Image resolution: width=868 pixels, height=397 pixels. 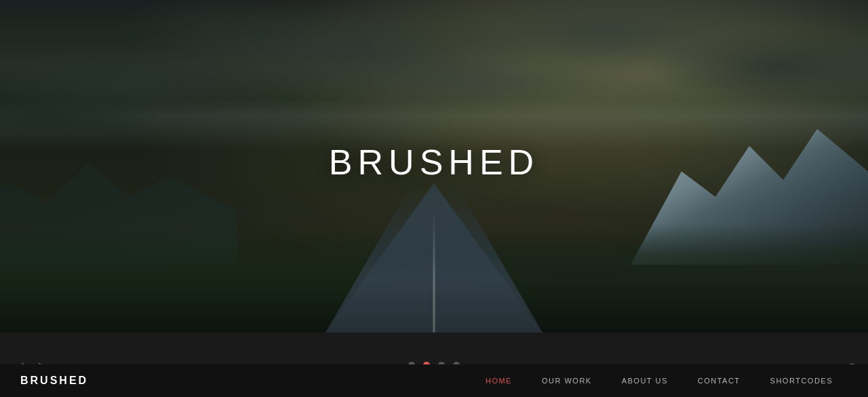 What do you see at coordinates (802, 381) in the screenshot?
I see `nav-link-shortcodes: SHORTCODES` at bounding box center [802, 381].